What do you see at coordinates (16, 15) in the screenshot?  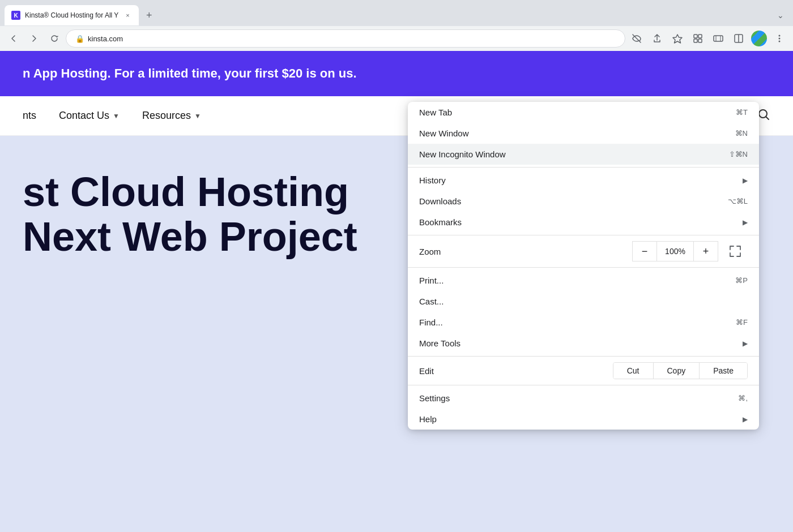 I see `tab-favicon: K` at bounding box center [16, 15].